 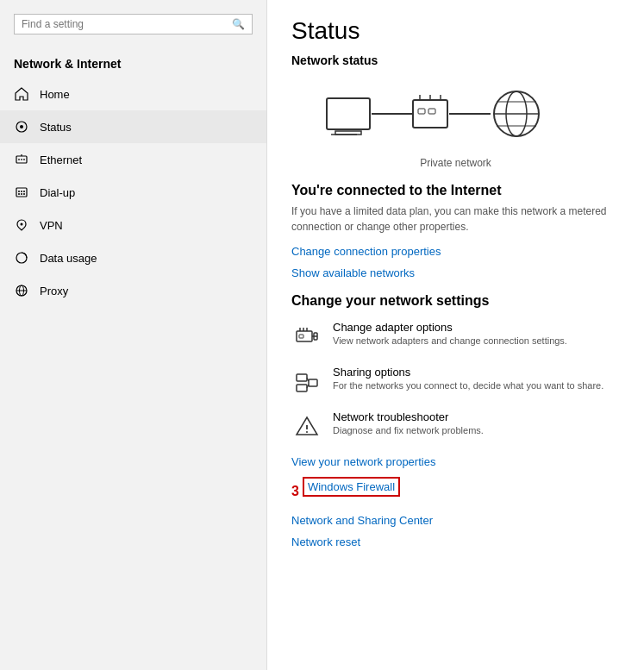 What do you see at coordinates (455, 219) in the screenshot?
I see `connected-desc: If you have a limited data plan, you can…` at bounding box center [455, 219].